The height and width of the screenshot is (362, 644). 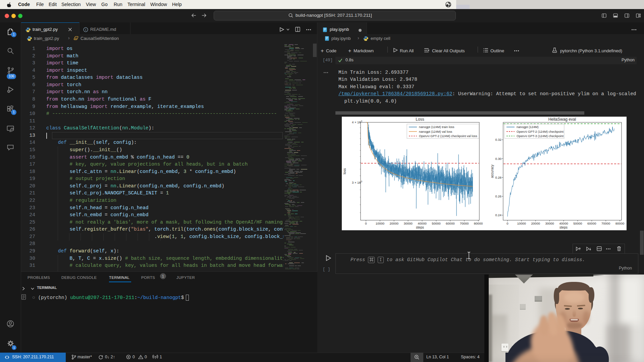 What do you see at coordinates (436, 132) in the screenshot?
I see `svg-text: nanogpt (124M) val loss` at bounding box center [436, 132].